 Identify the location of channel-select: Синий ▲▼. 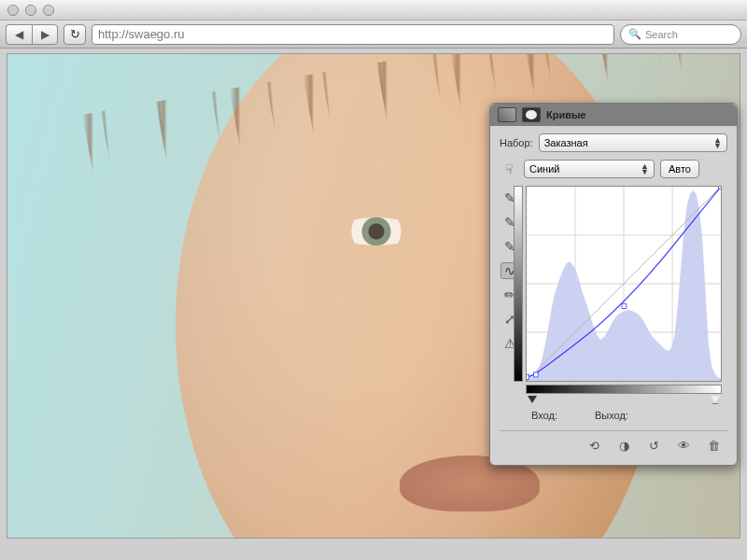
(589, 169).